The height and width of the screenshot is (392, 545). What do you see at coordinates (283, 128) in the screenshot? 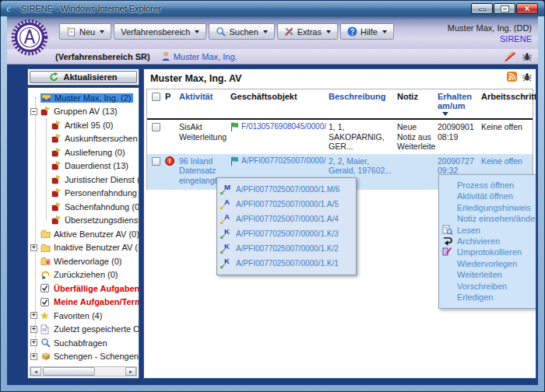
I see `business-object-link: F/0130576908045/0000/1` at bounding box center [283, 128].